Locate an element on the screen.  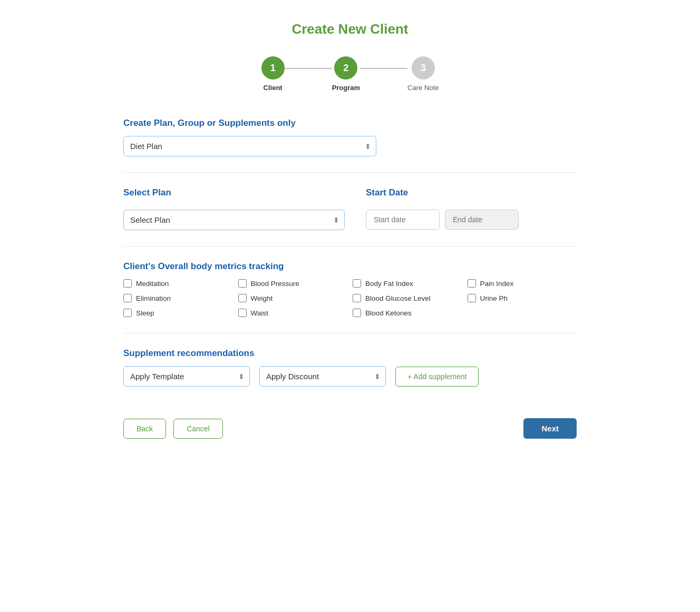
checkbox-urine-ph-label: Urine Ph is located at coordinates (494, 298).